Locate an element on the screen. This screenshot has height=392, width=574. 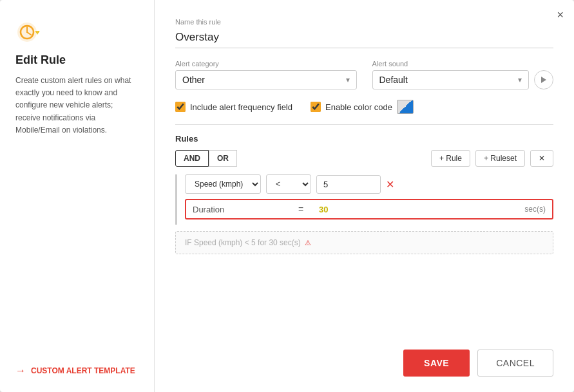
duration-row: Duration = sec(s) is located at coordinates (369, 209).